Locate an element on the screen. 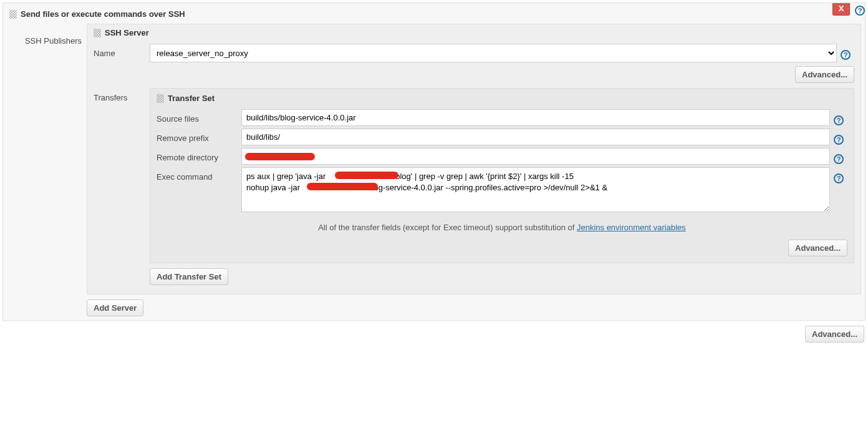 This screenshot has width=868, height=438. remove-prefix-label: Remove prefix is located at coordinates (199, 136).